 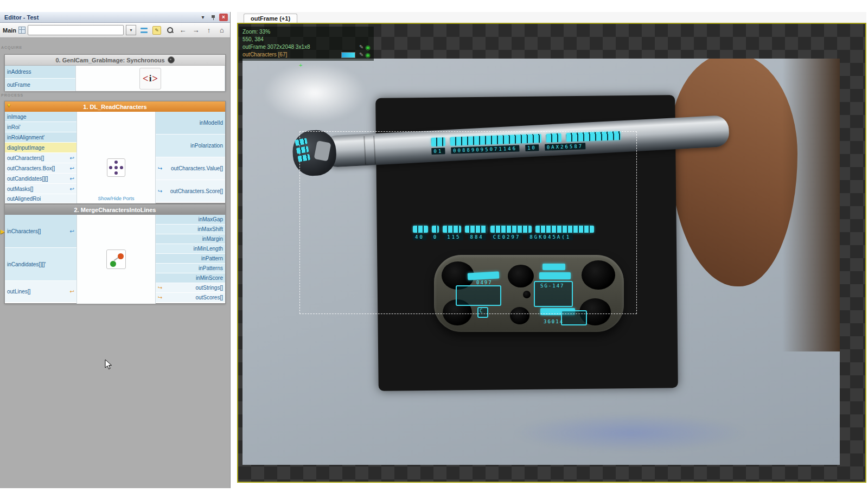 I want to click on port-outCharacters-score: ↪outCharacters.Score[], so click(x=190, y=191).